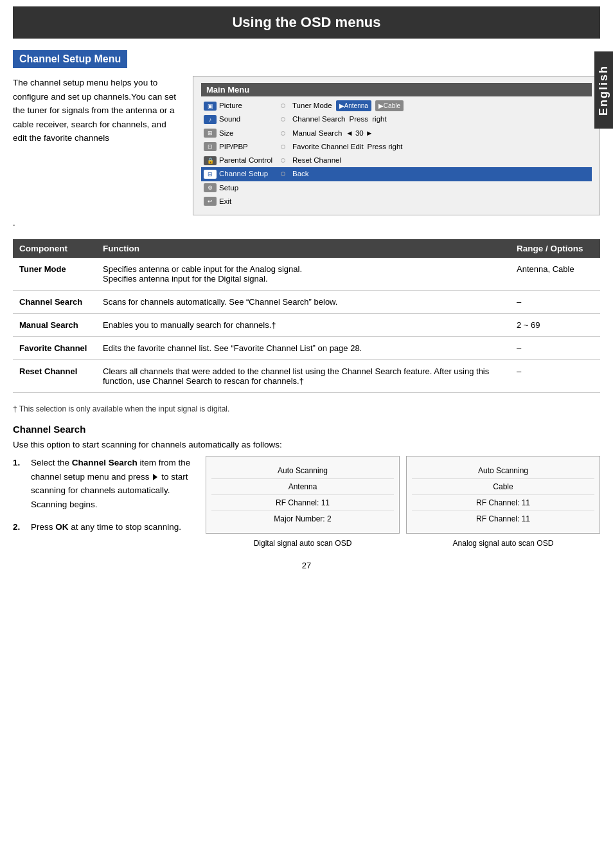  Describe the element at coordinates (396, 188) in the screenshot. I see `osd-row-setup: ⚙ Setup` at that location.